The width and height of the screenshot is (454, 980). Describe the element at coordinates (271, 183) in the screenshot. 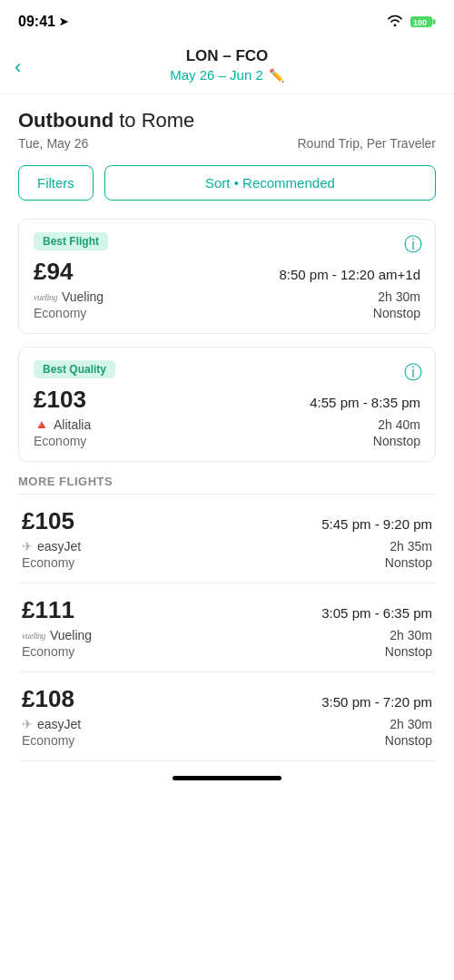

I see `sort-button: Sort • Recommended` at that location.